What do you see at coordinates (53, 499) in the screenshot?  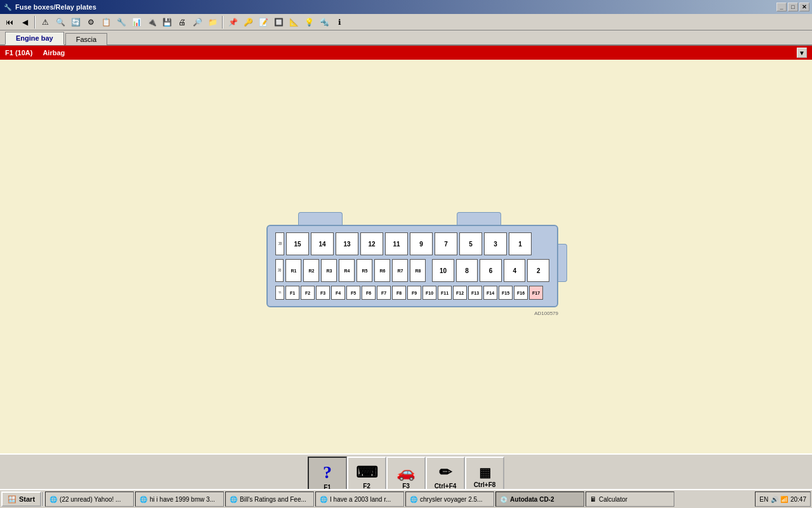 I see `yahoo-icon: 🌐` at bounding box center [53, 499].